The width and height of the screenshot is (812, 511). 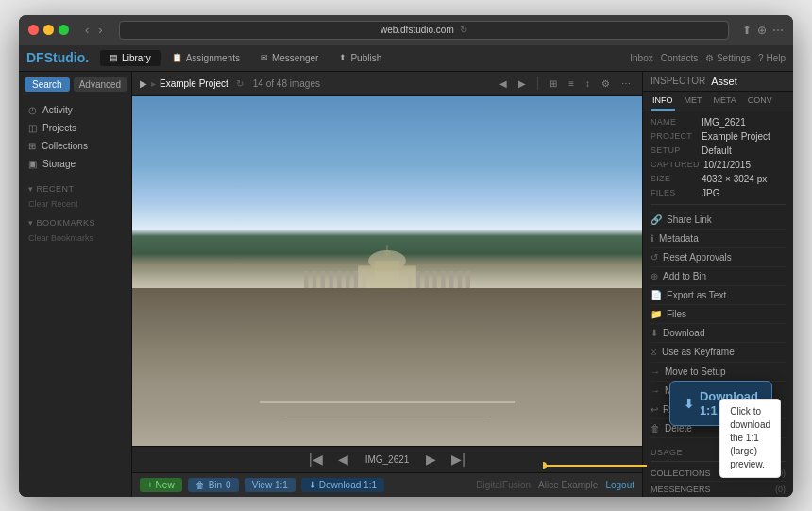 What do you see at coordinates (718, 136) in the screenshot?
I see `field-project: PROJECT Example Project` at bounding box center [718, 136].